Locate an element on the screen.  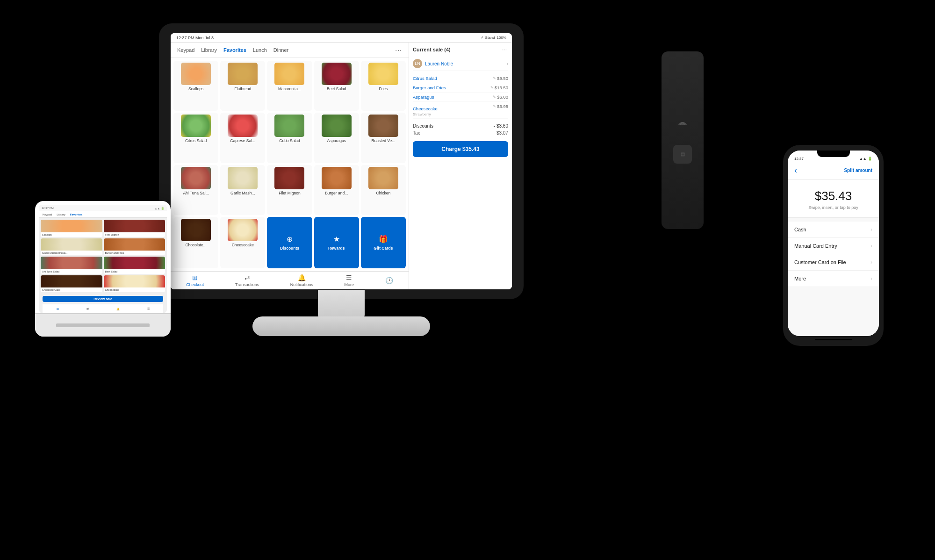
tab-favorites: Favorites is located at coordinates (235, 50).